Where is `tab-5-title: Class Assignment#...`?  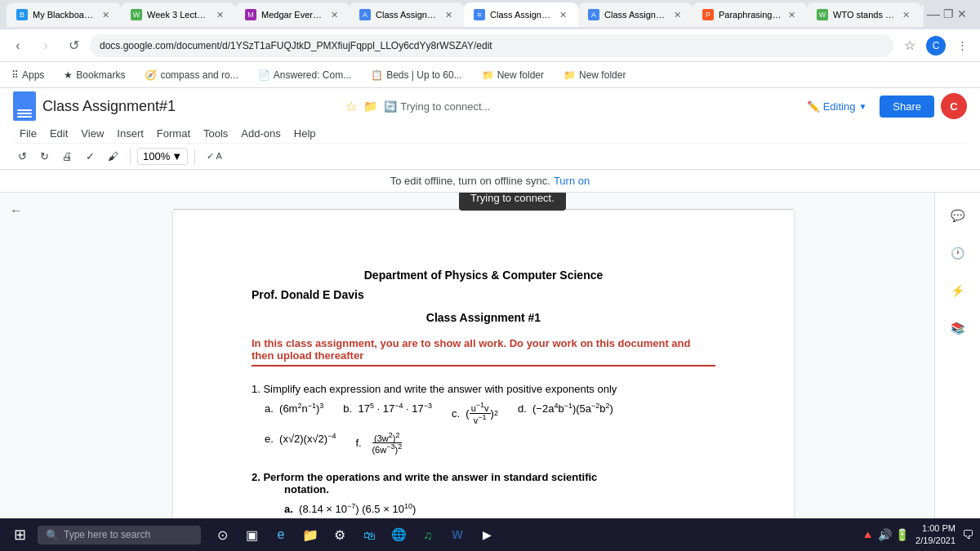
tab-5-title: Class Assignment#... is located at coordinates (521, 15).